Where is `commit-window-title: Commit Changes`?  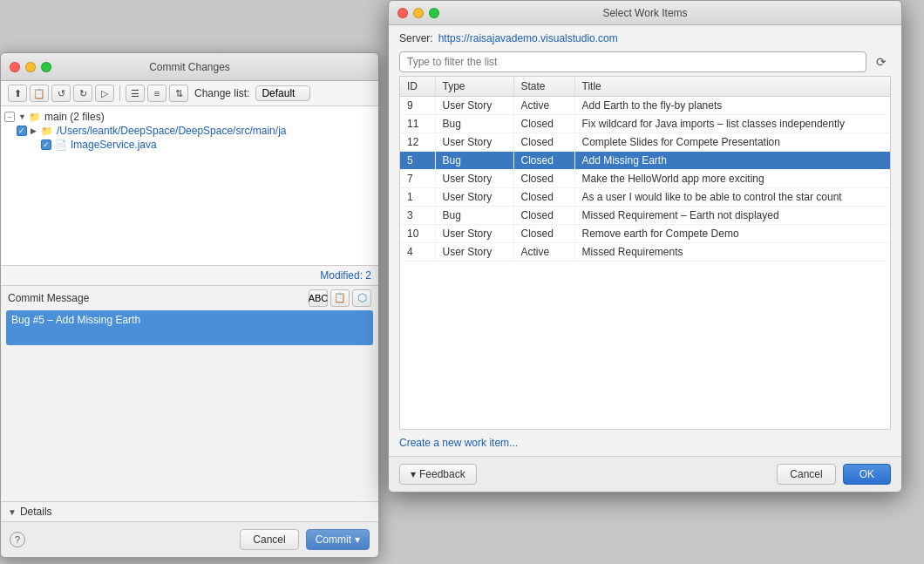 commit-window-title: Commit Changes is located at coordinates (190, 67).